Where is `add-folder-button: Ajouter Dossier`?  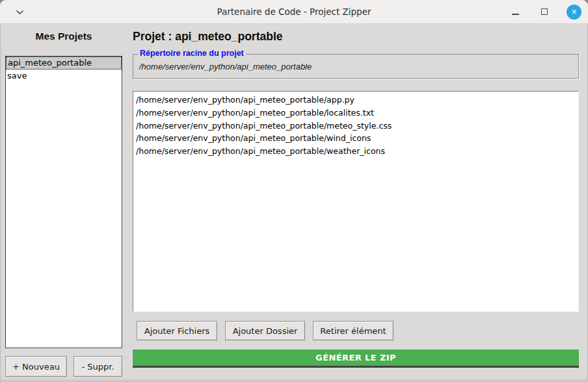 add-folder-button: Ajouter Dossier is located at coordinates (265, 331).